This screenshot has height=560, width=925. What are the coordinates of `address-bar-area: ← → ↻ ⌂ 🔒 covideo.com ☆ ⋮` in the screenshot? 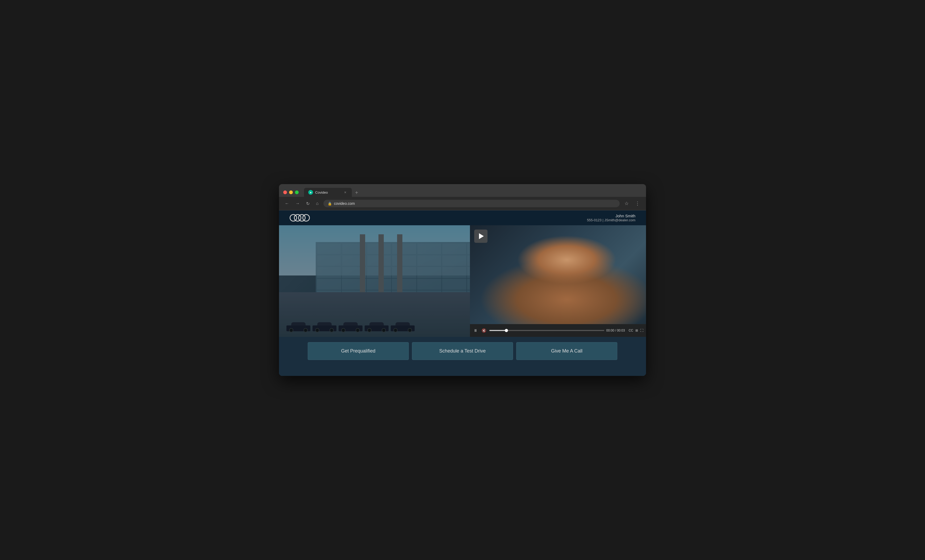 It's located at (462, 204).